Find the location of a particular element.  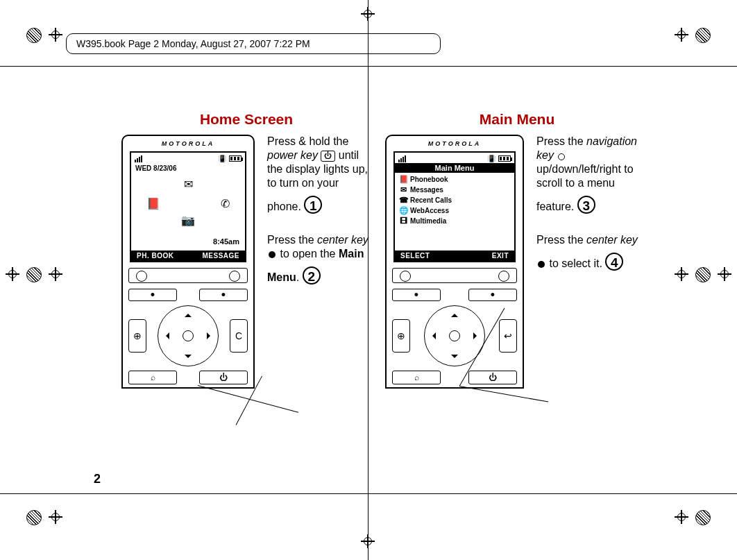

home-time: 8:45am is located at coordinates (226, 241).